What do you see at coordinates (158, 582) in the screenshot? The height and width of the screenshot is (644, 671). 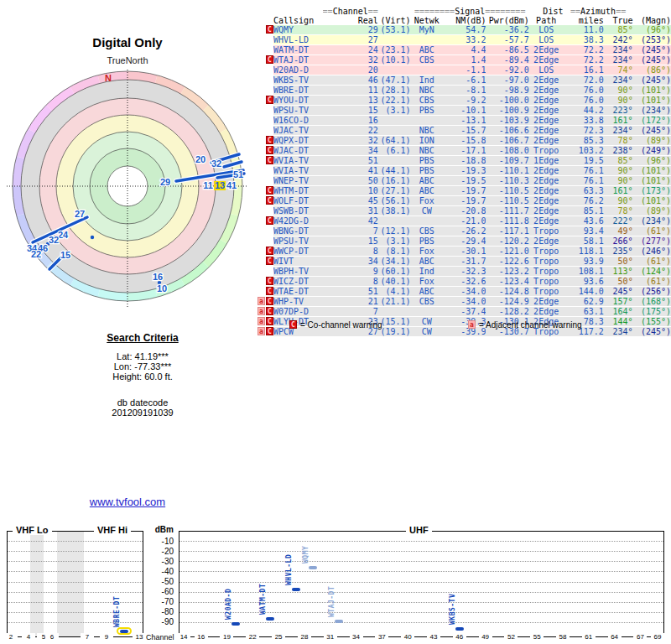 I see `dbm-tick-label: -50` at bounding box center [158, 582].